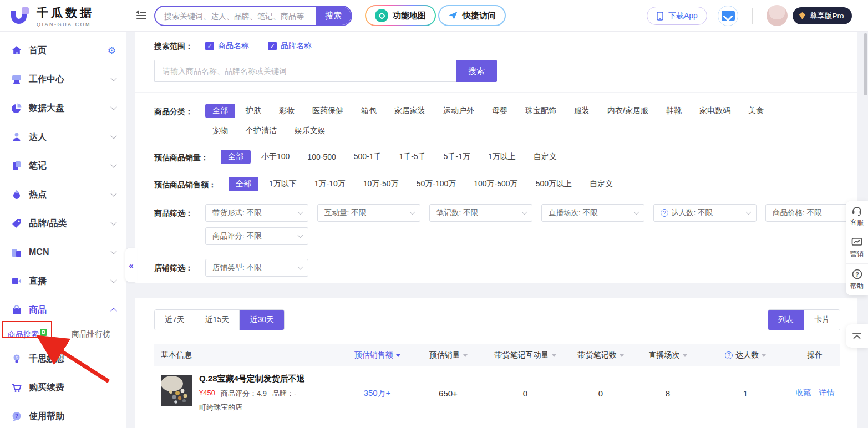  What do you see at coordinates (369, 111) in the screenshot?
I see `category-chip: 箱包` at bounding box center [369, 111].